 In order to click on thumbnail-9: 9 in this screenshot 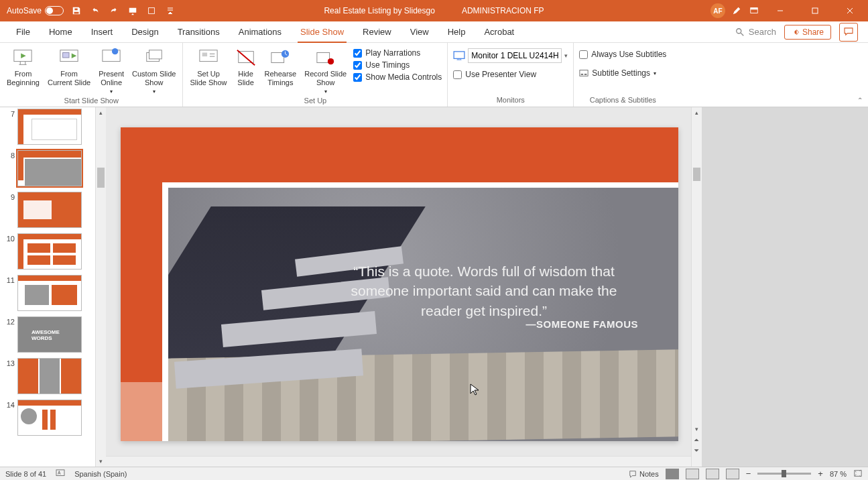, I will do `click(46, 210)`.